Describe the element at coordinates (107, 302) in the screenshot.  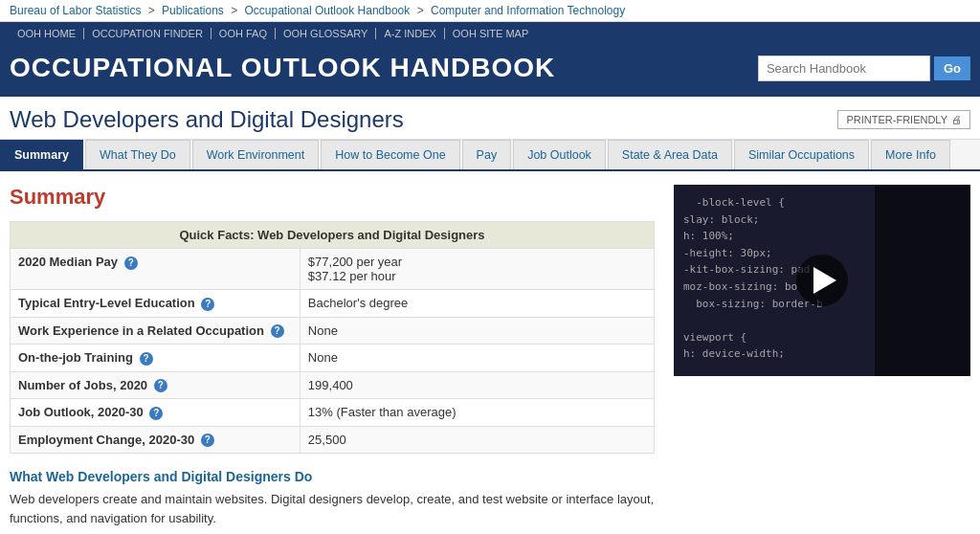
I see `label-entry-education: Typical Entry-Level Education` at that location.